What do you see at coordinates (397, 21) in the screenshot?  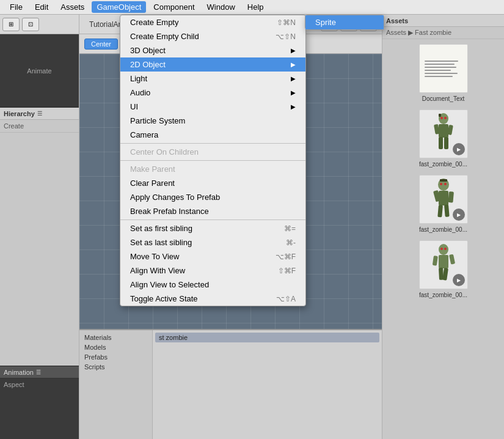 I see `assets-header-label: Assets` at bounding box center [397, 21].